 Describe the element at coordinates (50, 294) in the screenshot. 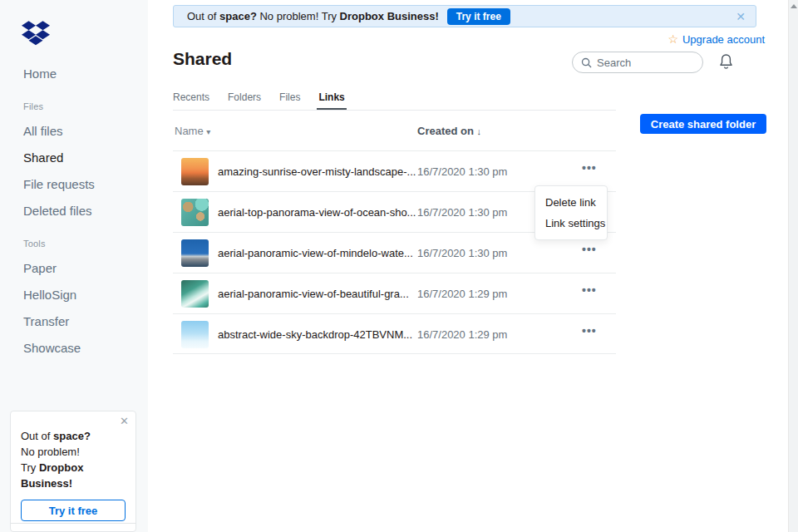

I see `sidebar-item-hellosign: HelloSign` at that location.